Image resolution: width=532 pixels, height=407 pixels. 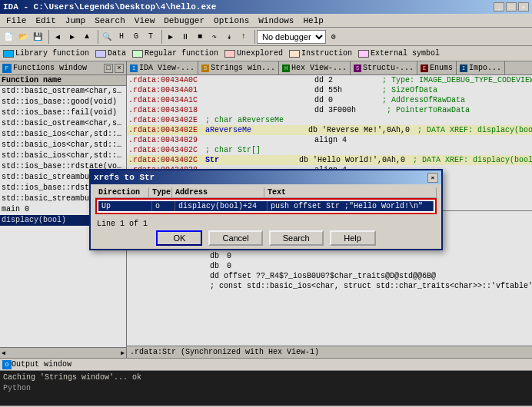 What do you see at coordinates (321, 54) in the screenshot?
I see `legend-instruction: Instruction` at bounding box center [321, 54].